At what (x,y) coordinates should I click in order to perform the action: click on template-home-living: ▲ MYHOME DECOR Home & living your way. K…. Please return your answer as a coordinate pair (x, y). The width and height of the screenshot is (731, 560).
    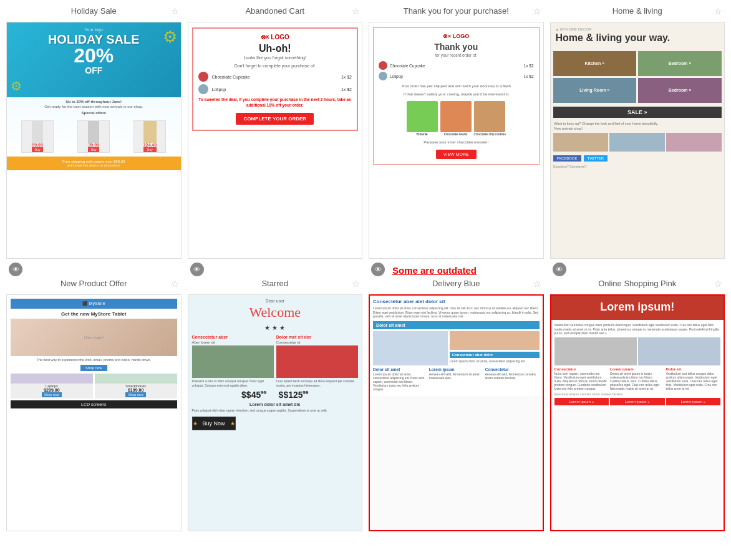
    Looking at the image, I should click on (637, 140).